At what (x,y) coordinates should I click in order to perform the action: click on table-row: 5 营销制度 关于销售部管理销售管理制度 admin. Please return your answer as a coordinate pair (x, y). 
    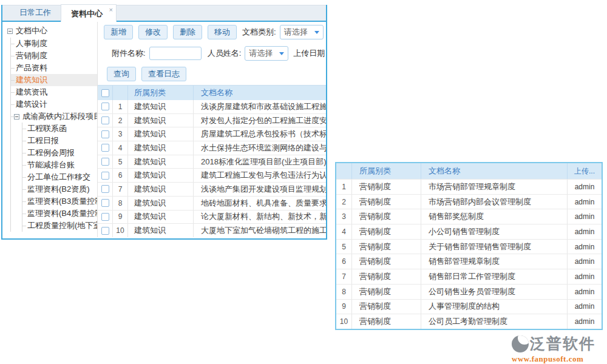
    Looking at the image, I should click on (469, 246).